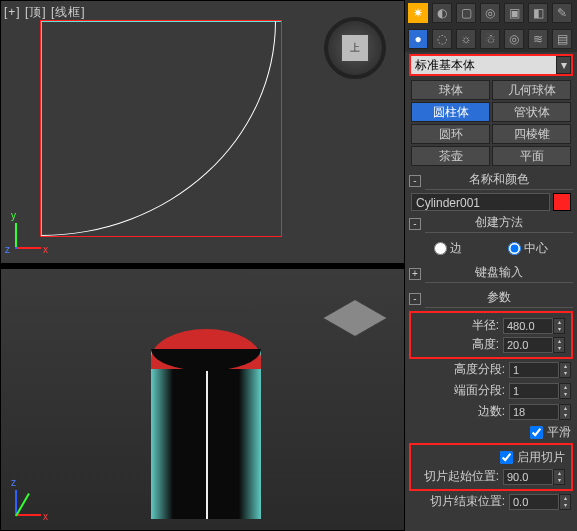 This screenshot has width=577, height=531. Describe the element at coordinates (538, 39) in the screenshot. I see `spacewarps-category-icon: ≋` at that location.